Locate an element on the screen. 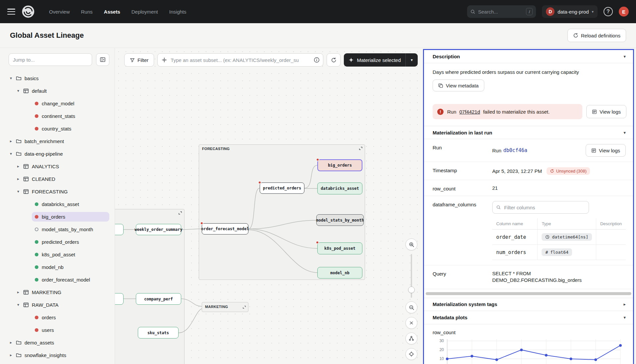 The height and width of the screenshot is (364, 636). sidebar-item-FORECASTING: ▾FORECASTING is located at coordinates (57, 191).